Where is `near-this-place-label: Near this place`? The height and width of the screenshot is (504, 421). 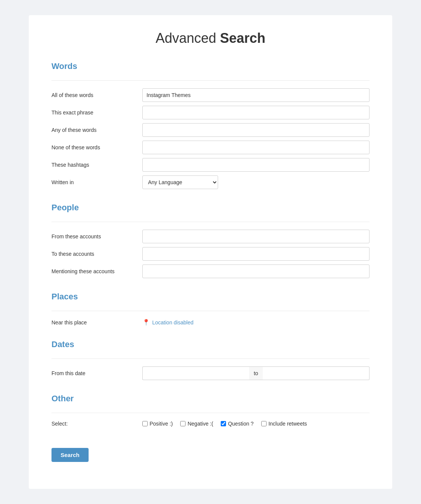 near-this-place-label: Near this place is located at coordinates (97, 322).